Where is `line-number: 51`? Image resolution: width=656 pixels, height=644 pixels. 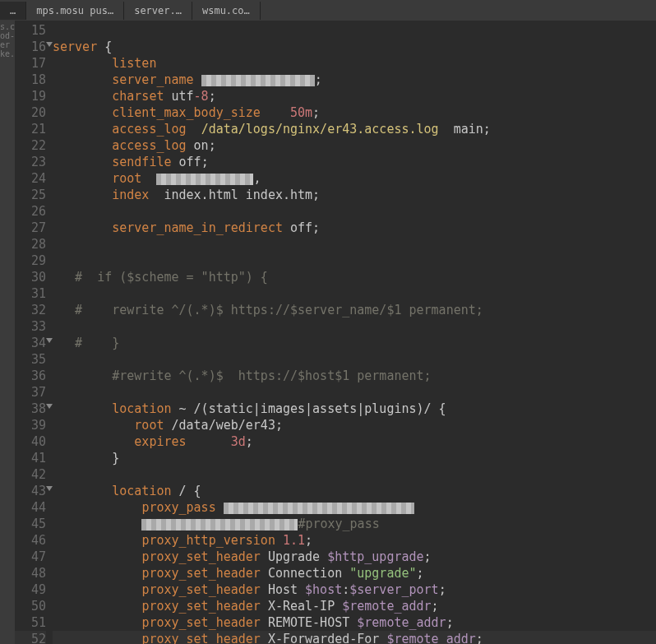
line-number: 51 is located at coordinates (30, 623).